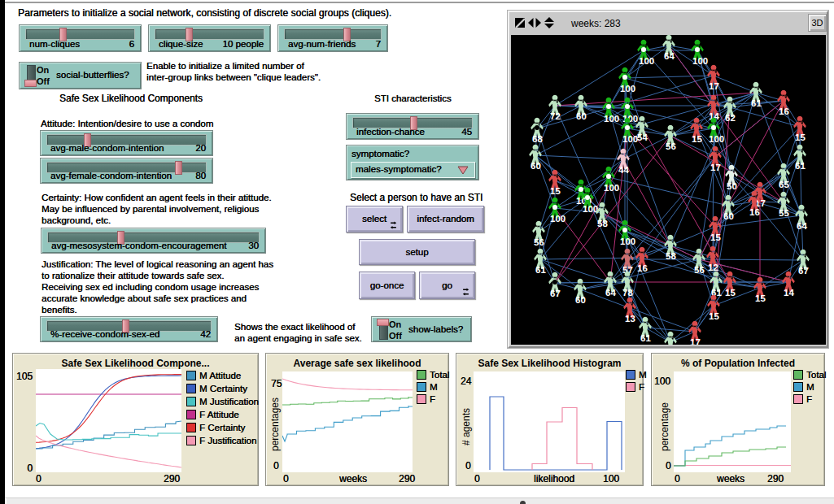 The height and width of the screenshot is (504, 834). Describe the element at coordinates (789, 293) in the screenshot. I see `svg-text: 14` at that location.